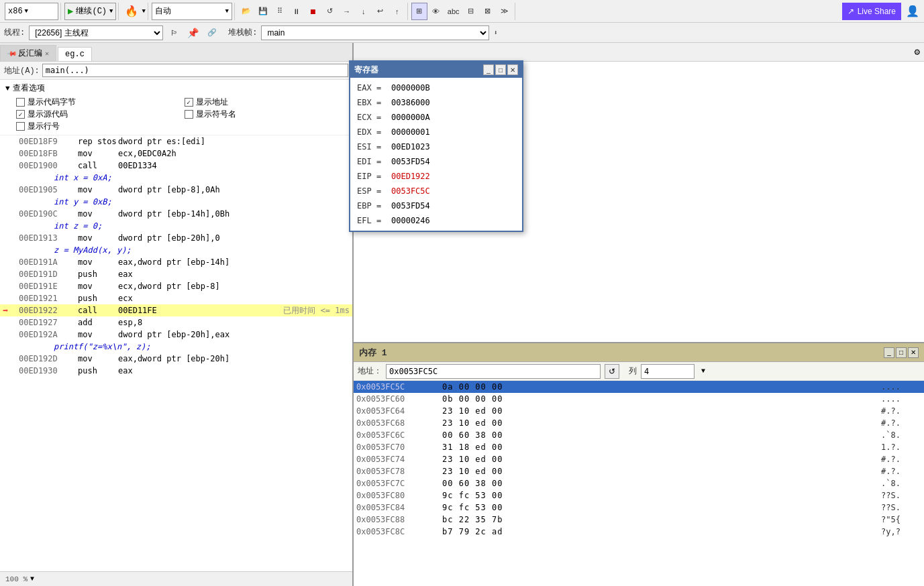 The height and width of the screenshot is (586, 924). I want to click on disasm-line: 00ED191Emovecx,dword ptr [ebp-8], so click(176, 286).